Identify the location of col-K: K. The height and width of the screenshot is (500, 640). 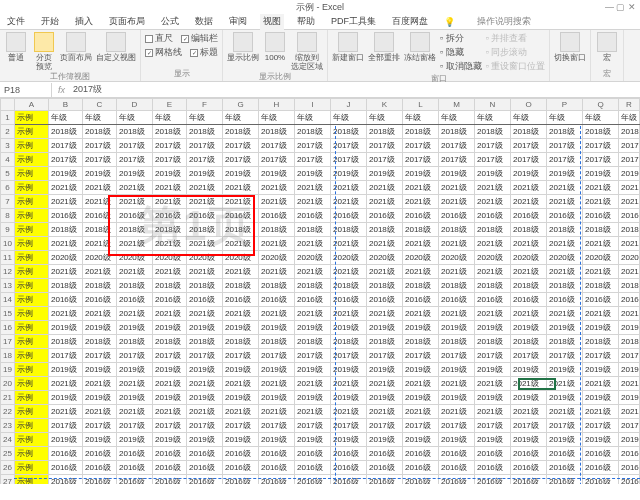
(385, 105).